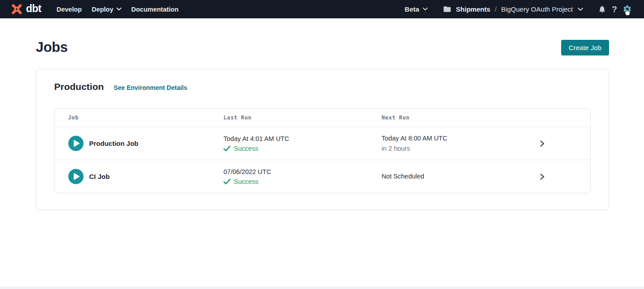 The image size is (644, 289). I want to click on page-header: Jobs Create Job, so click(322, 47).